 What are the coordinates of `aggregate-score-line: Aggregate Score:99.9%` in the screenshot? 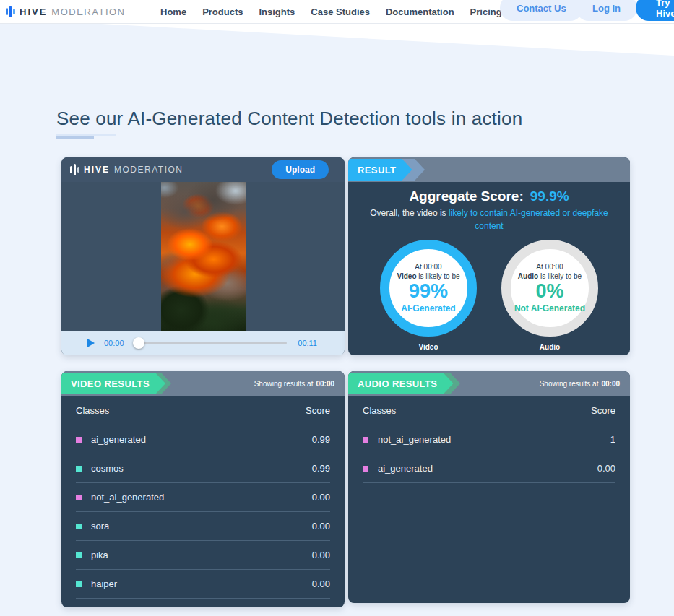 It's located at (489, 196).